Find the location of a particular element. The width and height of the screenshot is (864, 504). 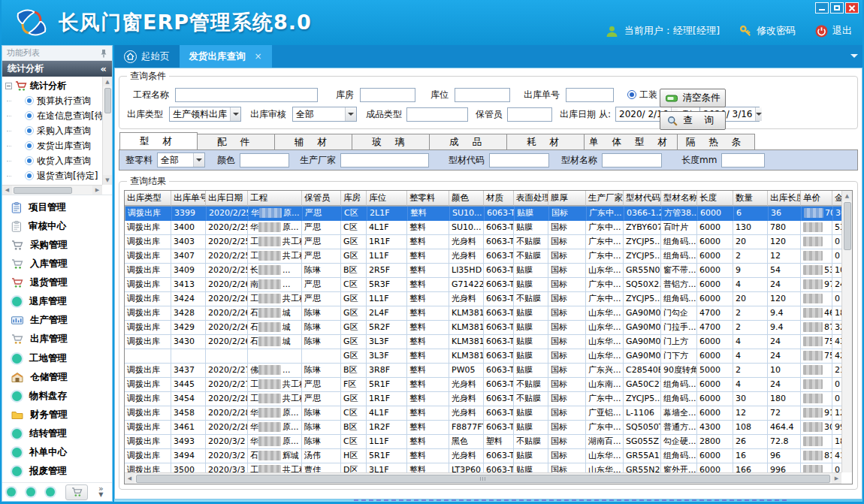

table-row: 调拨出库34292020/2/26石城陈琳G区5R2F整料KLM38176063… is located at coordinates (483, 327).